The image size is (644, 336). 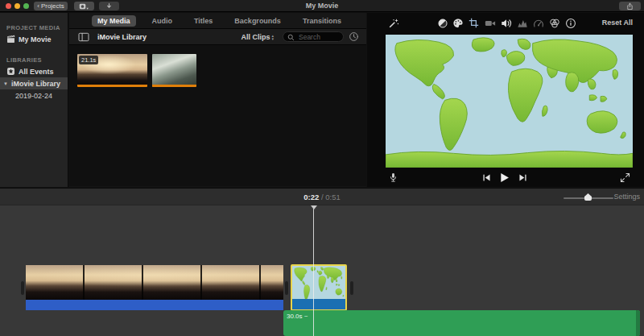 What do you see at coordinates (258, 21) in the screenshot?
I see `tab-backgrounds: Backgrounds` at bounding box center [258, 21].